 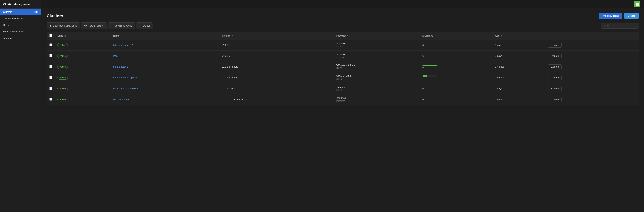 What do you see at coordinates (146, 26) in the screenshot?
I see `delete-label: Delete` at bounding box center [146, 26].